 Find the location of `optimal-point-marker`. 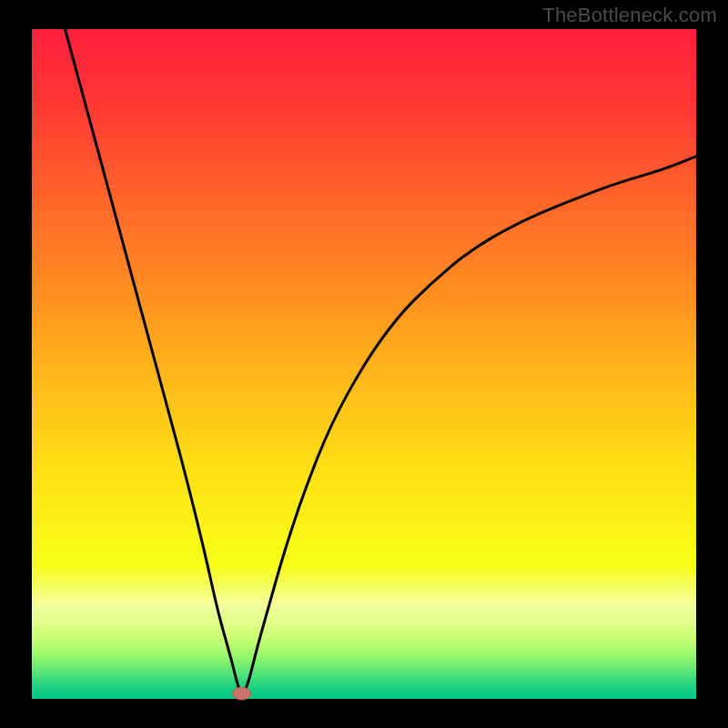

optimal-point-marker is located at coordinates (242, 693).